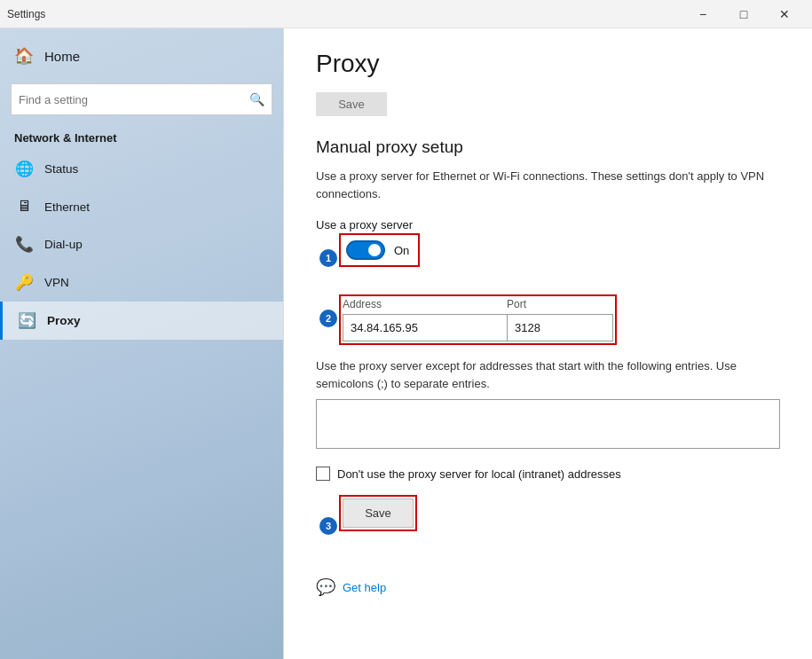 This screenshot has width=812, height=659. I want to click on save-button-top: Save, so click(351, 105).